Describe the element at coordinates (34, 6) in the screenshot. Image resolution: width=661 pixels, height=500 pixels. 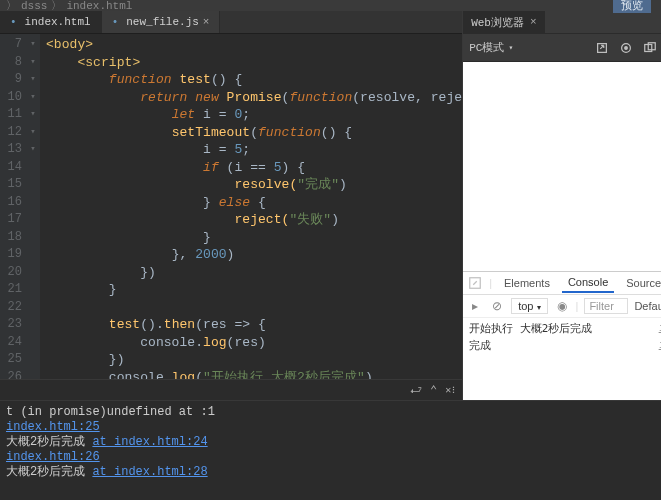
I see `breadcrumb-folder: dsss` at that location.